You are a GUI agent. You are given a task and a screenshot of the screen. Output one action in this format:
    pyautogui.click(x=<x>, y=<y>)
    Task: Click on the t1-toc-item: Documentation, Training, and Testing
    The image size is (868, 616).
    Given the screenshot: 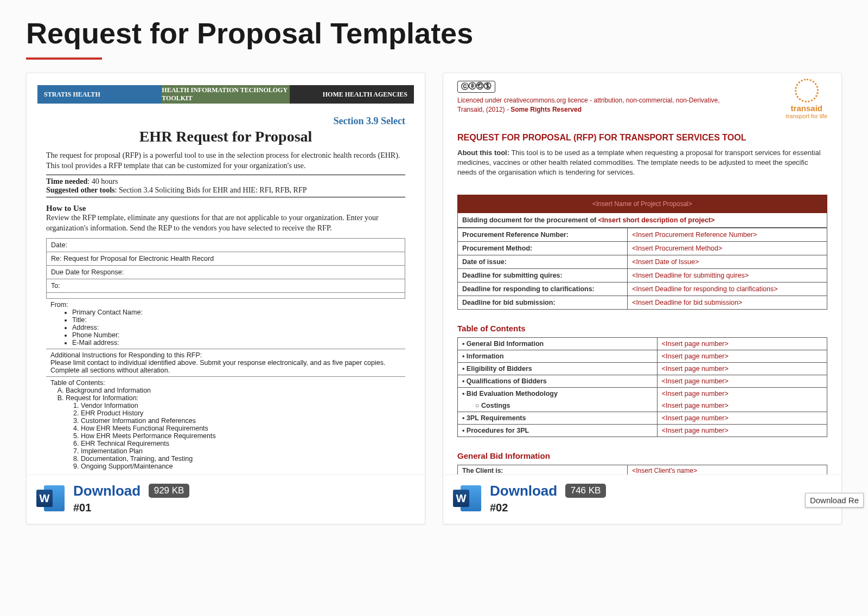 What is the action you would take?
    pyautogui.click(x=241, y=459)
    